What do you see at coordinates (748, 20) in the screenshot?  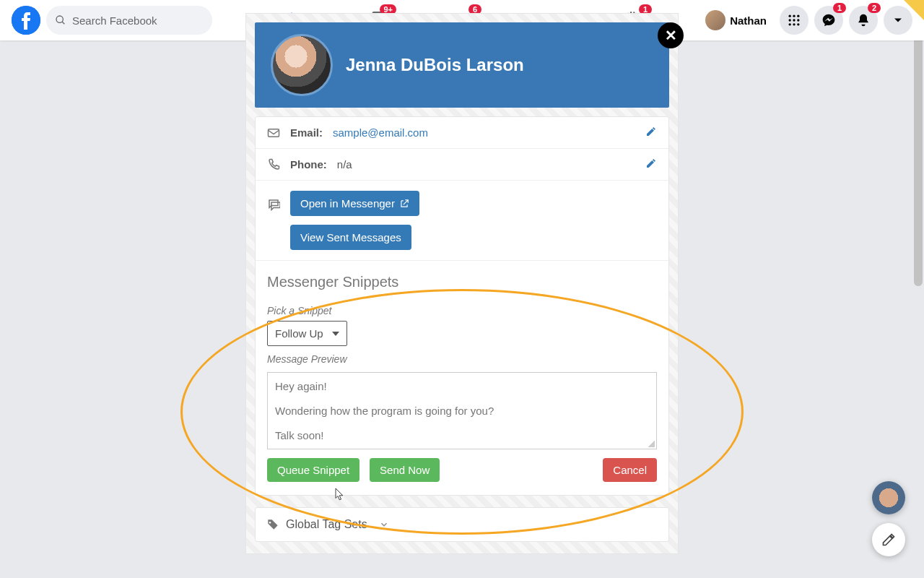 I see `profile-name: Nathan` at bounding box center [748, 20].